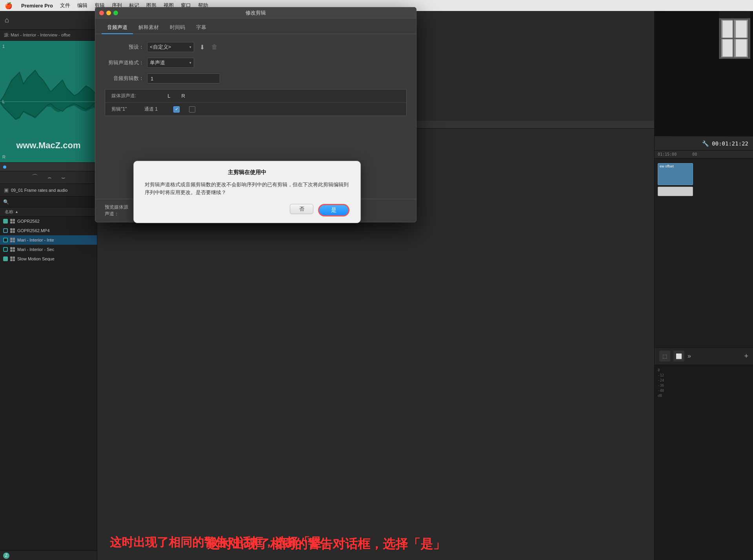 The width and height of the screenshot is (753, 560). I want to click on format-select: 单声道 ▾, so click(171, 63).